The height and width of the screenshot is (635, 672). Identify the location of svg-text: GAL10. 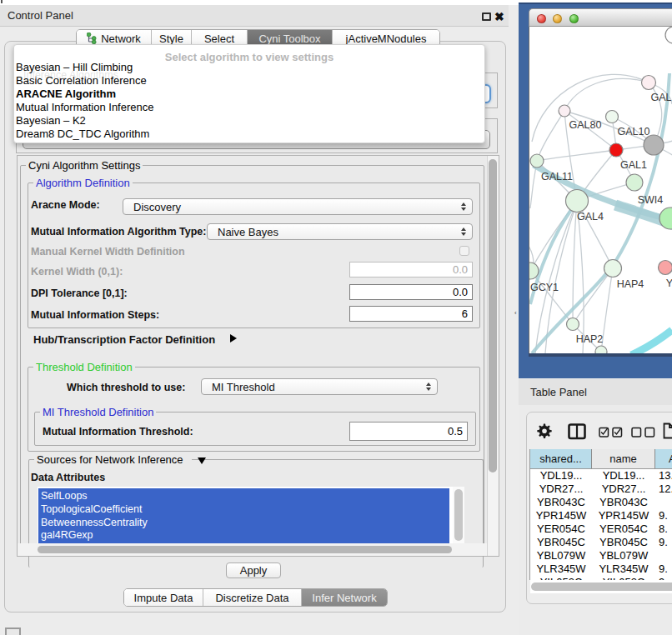
(634, 132).